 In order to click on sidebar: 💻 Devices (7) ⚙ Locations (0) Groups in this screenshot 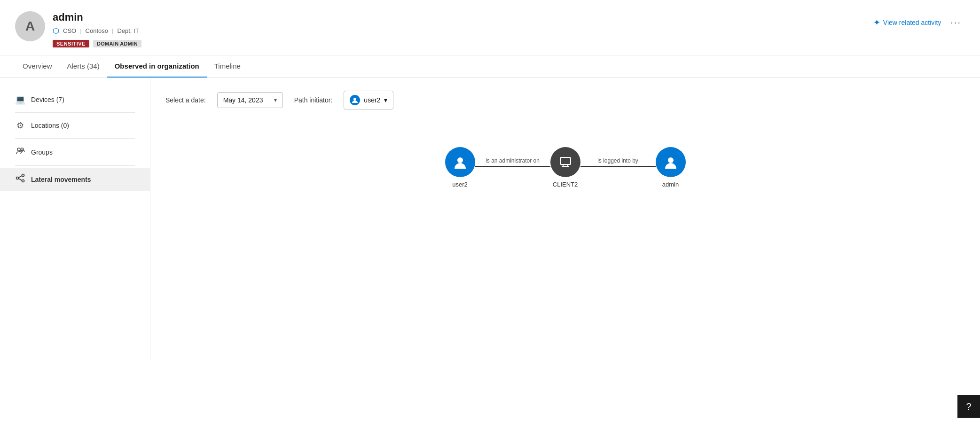, I will do `click(75, 218)`.